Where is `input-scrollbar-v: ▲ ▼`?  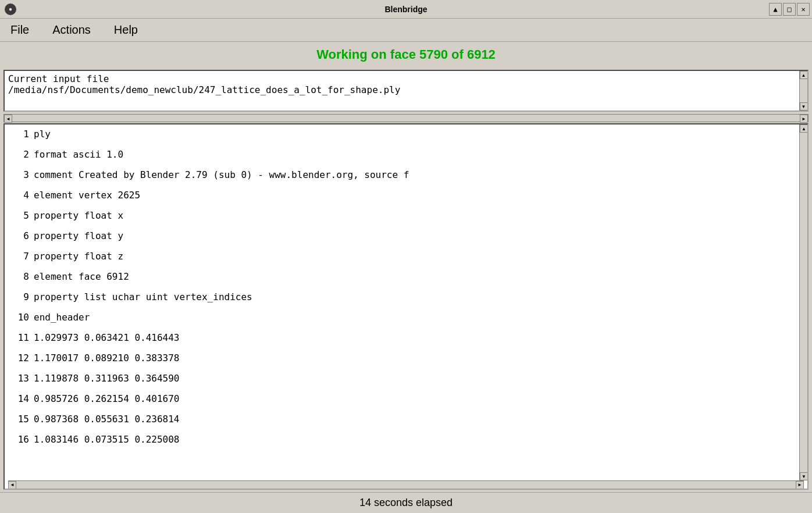 input-scrollbar-v: ▲ ▼ is located at coordinates (803, 91).